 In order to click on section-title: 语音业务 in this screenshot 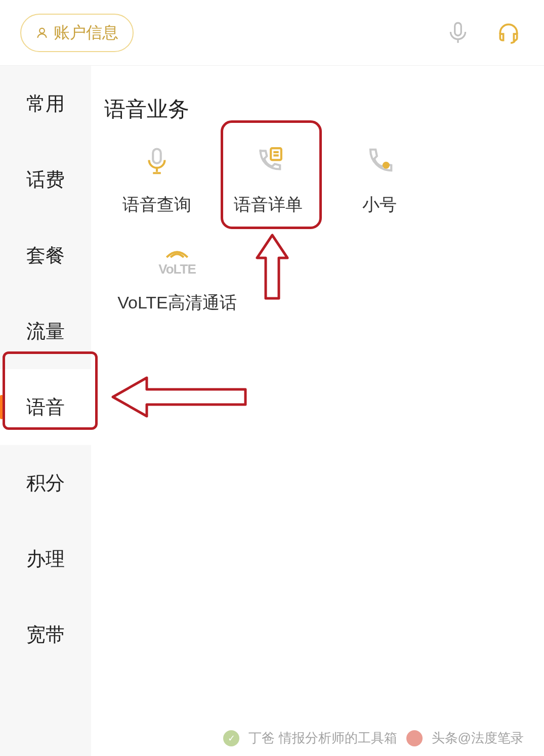, I will do `click(319, 109)`.